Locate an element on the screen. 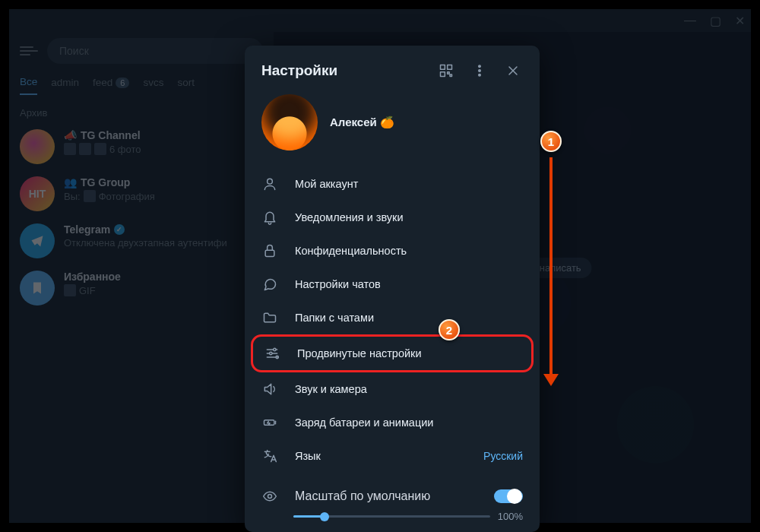  language-icon is located at coordinates (270, 456).